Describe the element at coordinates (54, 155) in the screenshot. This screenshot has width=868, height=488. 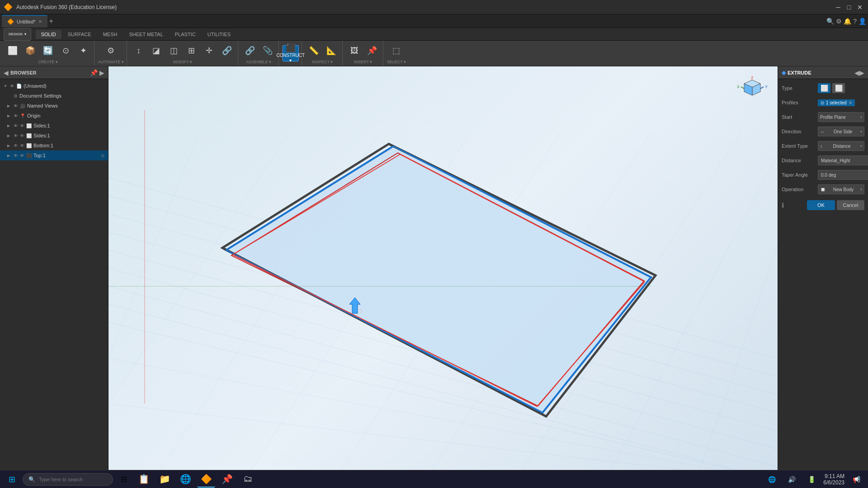
I see `tree-item-top1: ▶ 👁 👁 ⬛ Top:1 ⊙` at that location.